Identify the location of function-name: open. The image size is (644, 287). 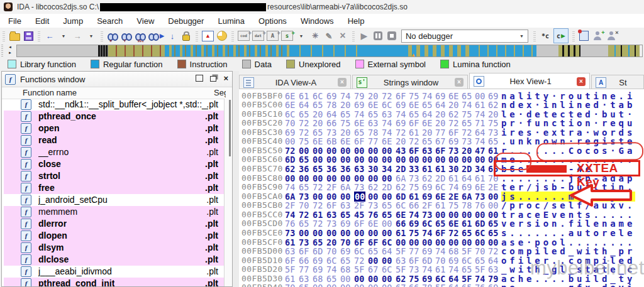
(49, 128).